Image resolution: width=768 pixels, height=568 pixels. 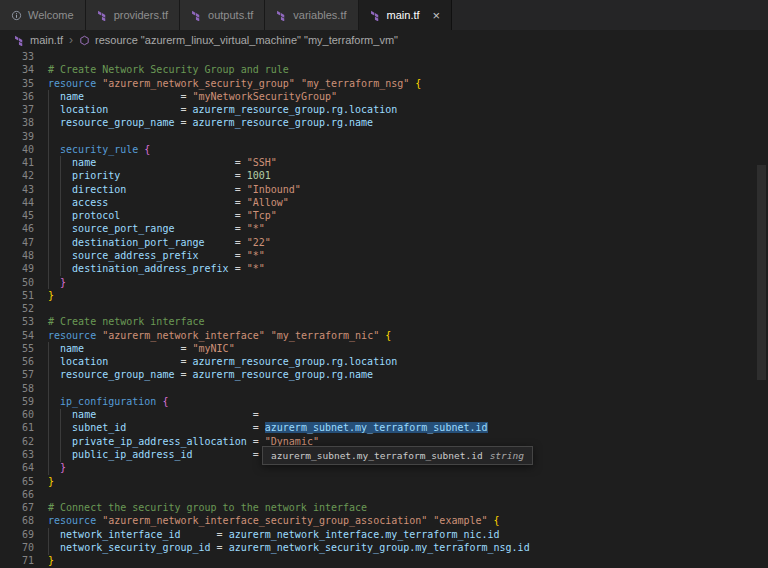 I want to click on line-number: 62, so click(x=17, y=442).